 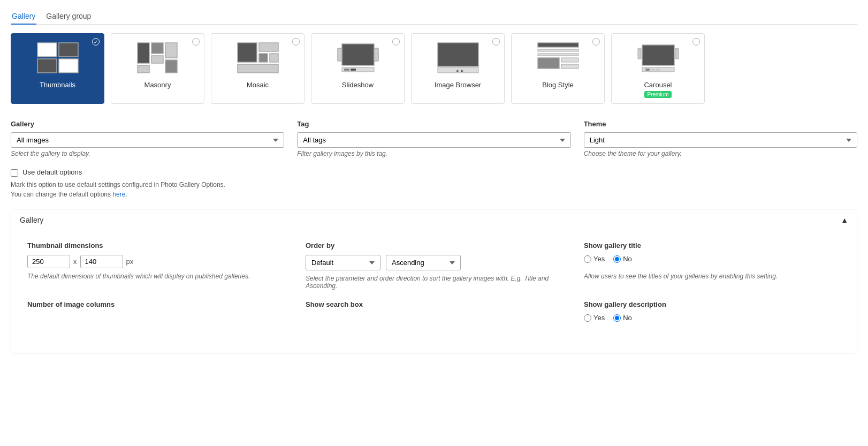 I want to click on gallery-card-masonry: Masonry, so click(x=157, y=69).